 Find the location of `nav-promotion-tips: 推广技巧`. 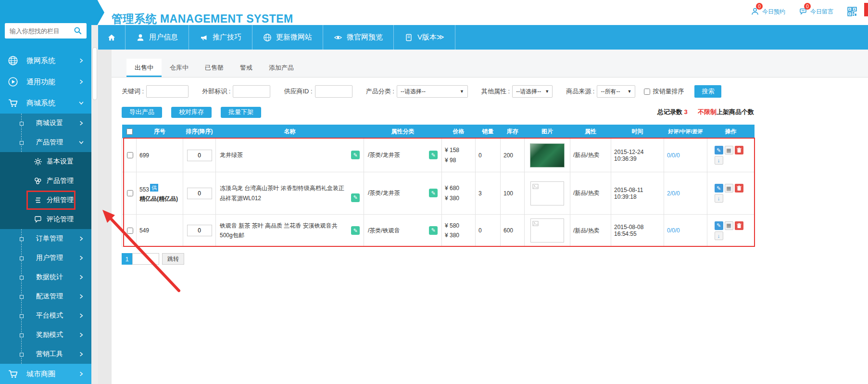

nav-promotion-tips: 推广技巧 is located at coordinates (221, 38).